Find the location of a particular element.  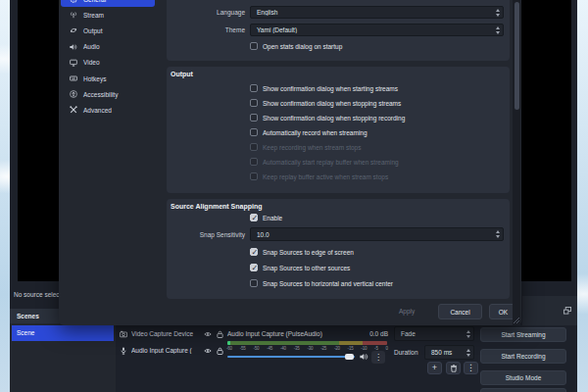

microphone-icon is located at coordinates (123, 351).